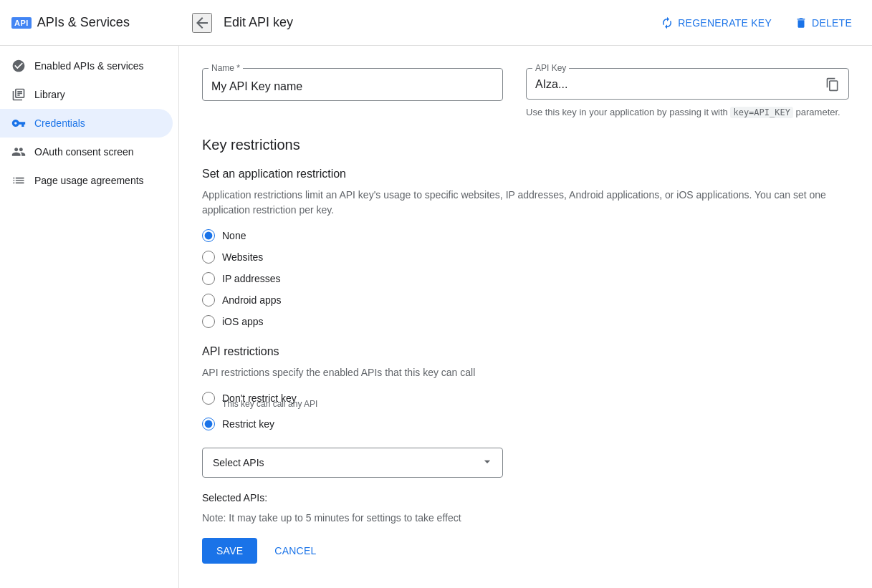 Image resolution: width=872 pixels, height=588 pixels. What do you see at coordinates (526, 518) in the screenshot?
I see `note-text: Note: It may take up to 5 minutes for se…` at bounding box center [526, 518].